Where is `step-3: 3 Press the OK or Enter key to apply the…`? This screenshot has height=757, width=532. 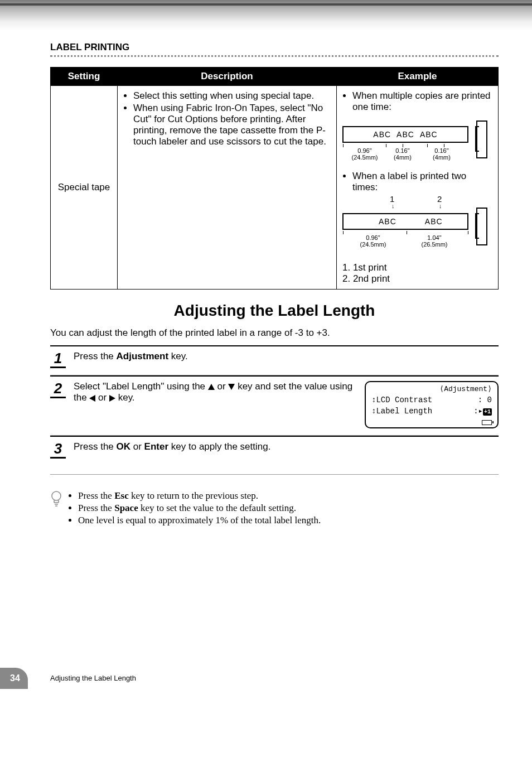
step-3: 3 Press the OK or Enter key to apply the… is located at coordinates (274, 455).